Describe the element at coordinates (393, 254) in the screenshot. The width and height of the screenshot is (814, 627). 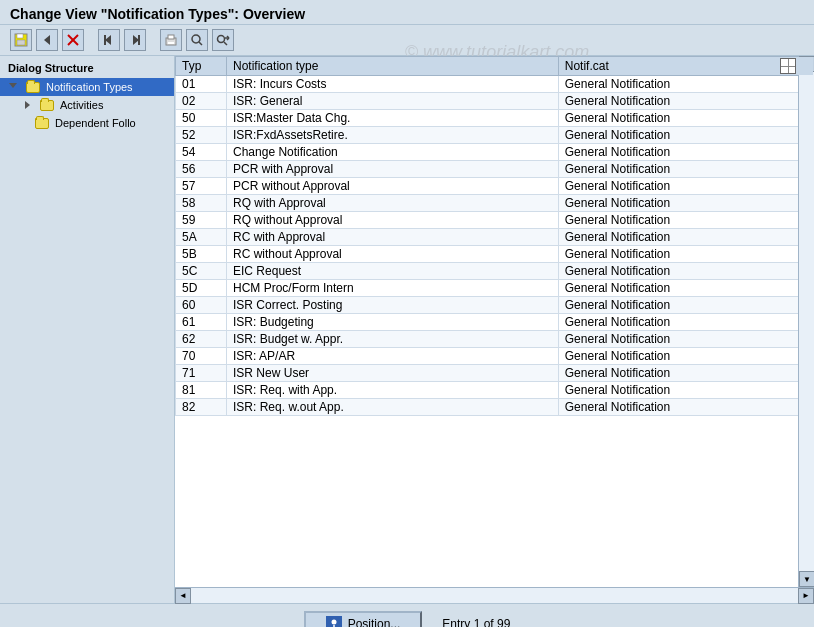
I see `cell-notif-type: RC without Approval` at that location.